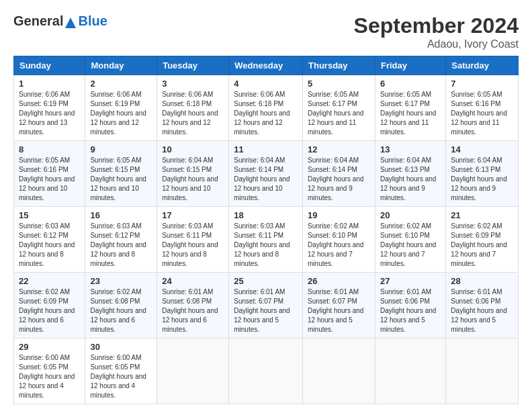 Image resolution: width=532 pixels, height=411 pixels. I want to click on day-info: Sunrise: 6:05 AM Sunset: 6:16 PM Dayligh…, so click(50, 179).